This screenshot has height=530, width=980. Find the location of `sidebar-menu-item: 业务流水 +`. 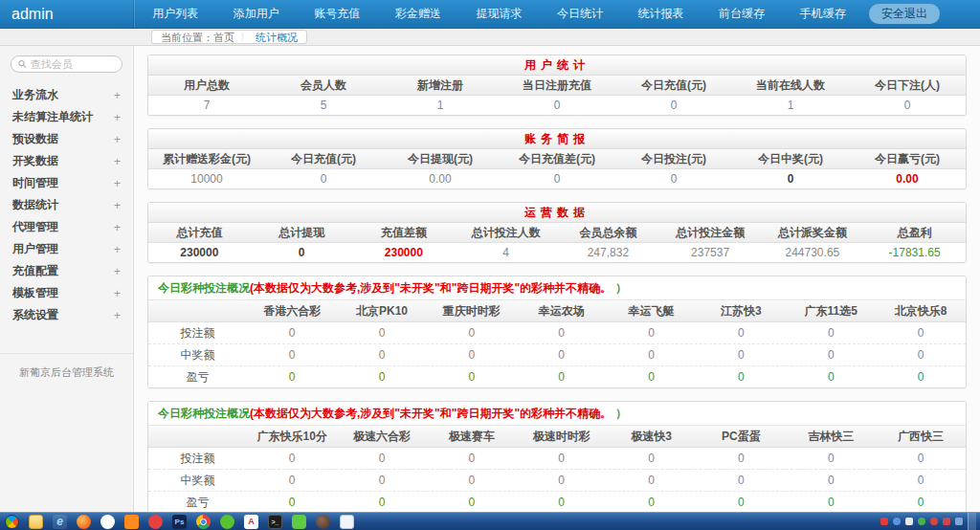

sidebar-menu-item: 业务流水 + is located at coordinates (67, 96).